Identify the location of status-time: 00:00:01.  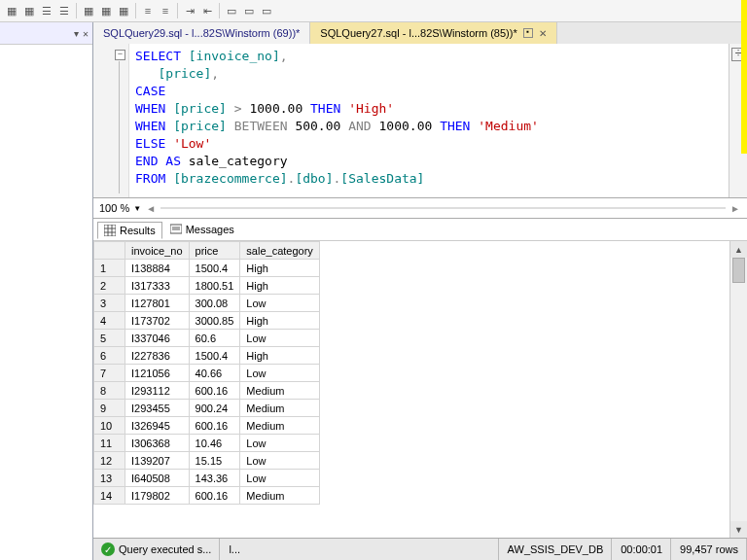
(642, 549).